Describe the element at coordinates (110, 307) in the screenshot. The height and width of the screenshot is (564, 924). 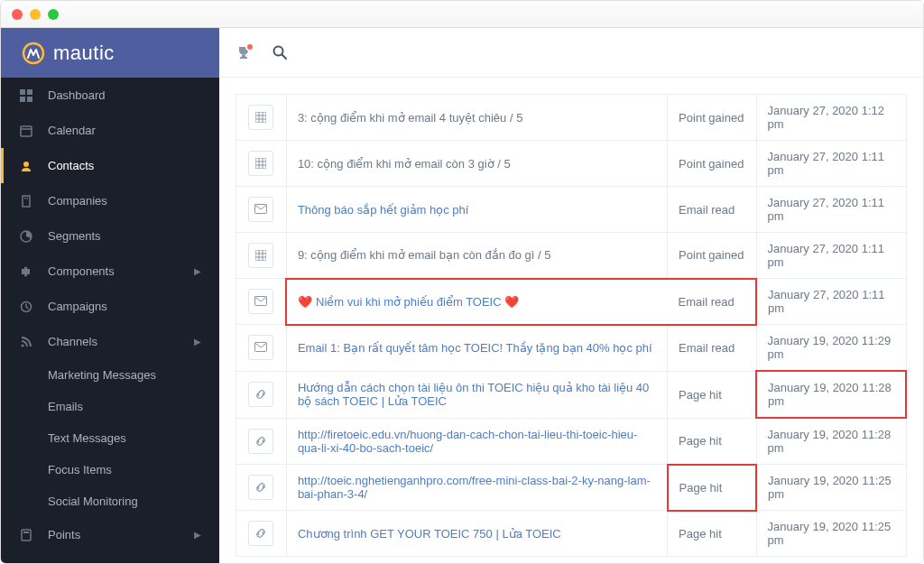
I see `sidebar-item-campaigns: Campaigns` at that location.